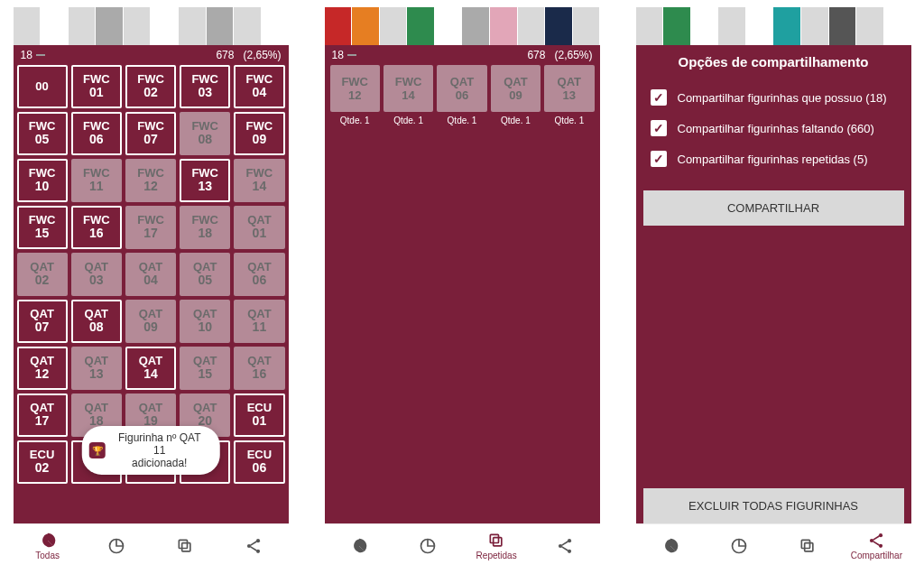 The width and height of the screenshot is (924, 574). Describe the element at coordinates (205, 274) in the screenshot. I see `sticker-cell: QAT05` at that location.